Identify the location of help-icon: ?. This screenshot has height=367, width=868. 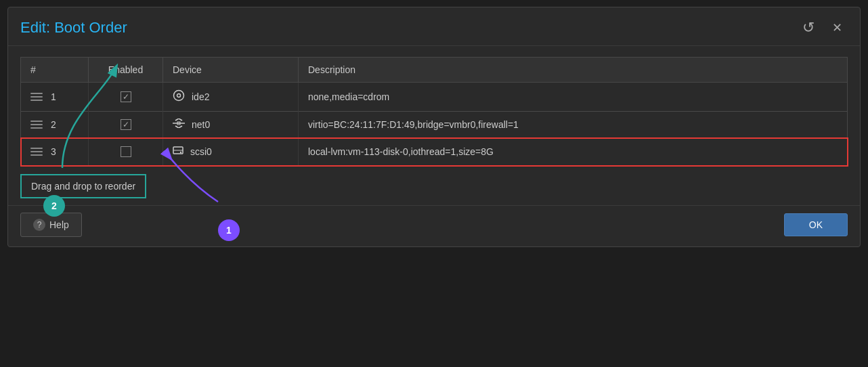
(39, 225).